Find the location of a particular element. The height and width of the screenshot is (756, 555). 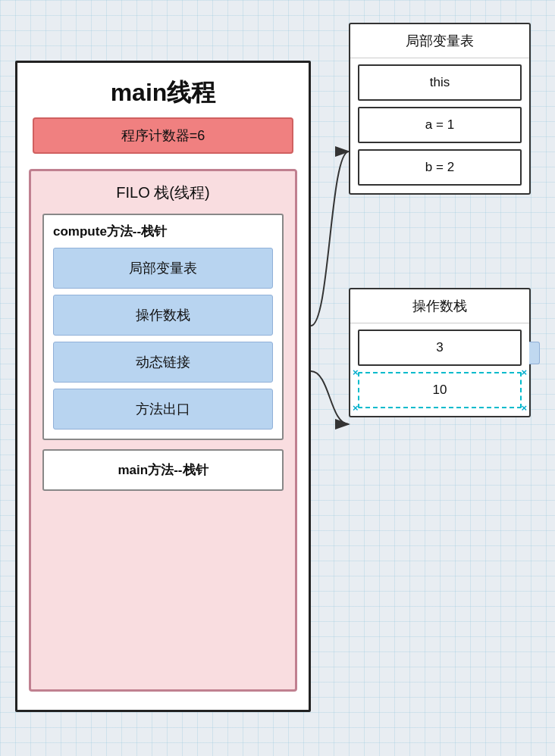

operand-value-10: 10 is located at coordinates (440, 389).